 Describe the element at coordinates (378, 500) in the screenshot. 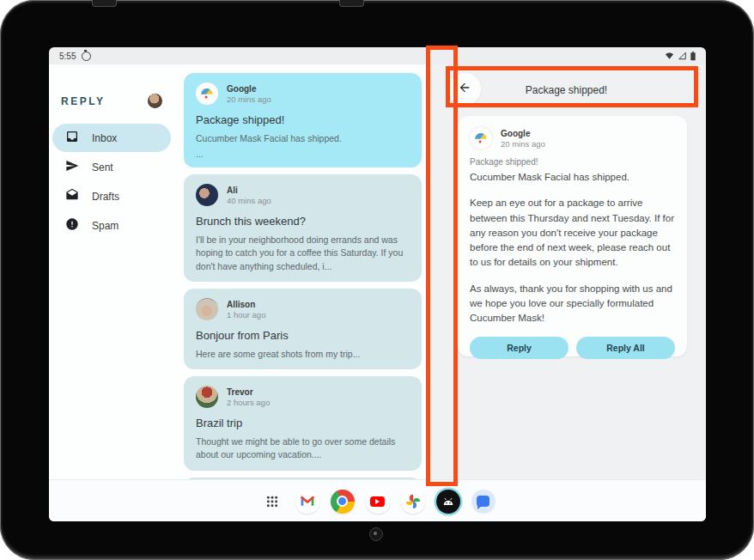

I see `taskbar` at that location.